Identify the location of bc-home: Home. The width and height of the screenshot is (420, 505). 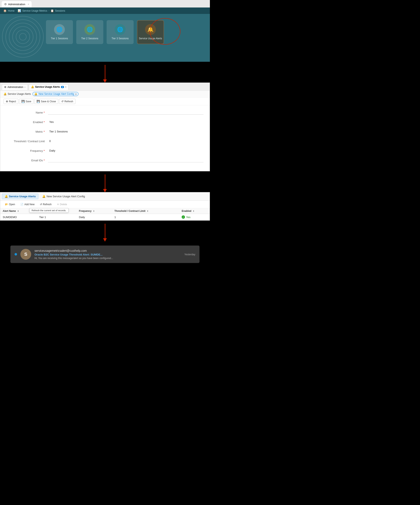
(11, 11).